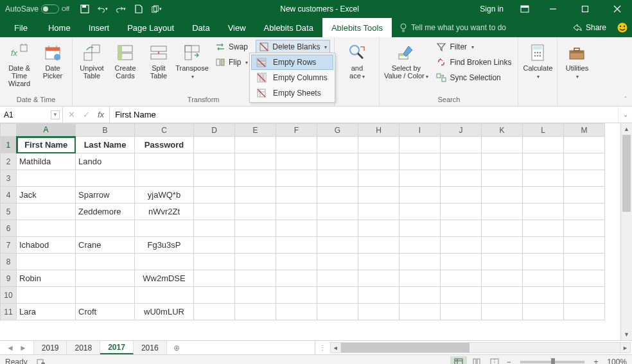 This screenshot has height=364, width=632. I want to click on col-header-H: H, so click(379, 130).